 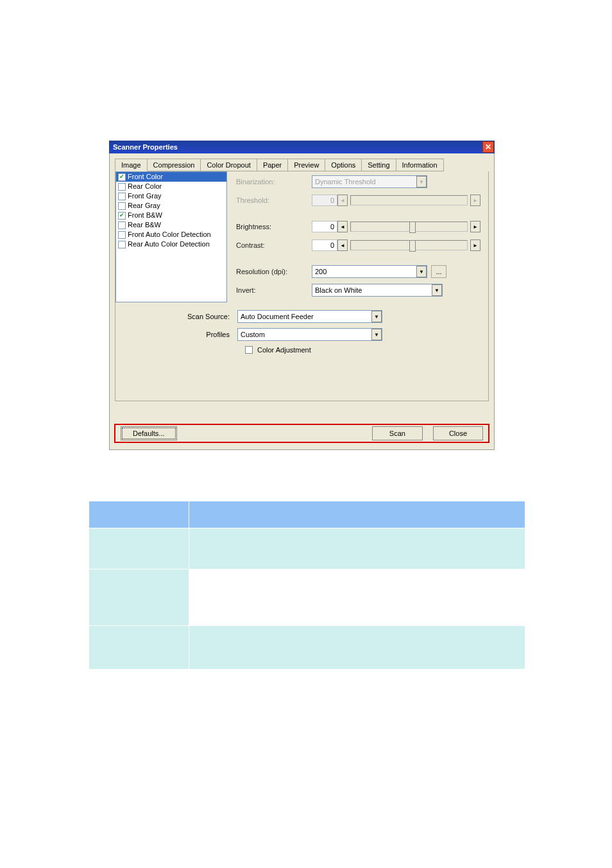 What do you see at coordinates (343, 200) in the screenshot?
I see `threshold-left-icon: ◄` at bounding box center [343, 200].